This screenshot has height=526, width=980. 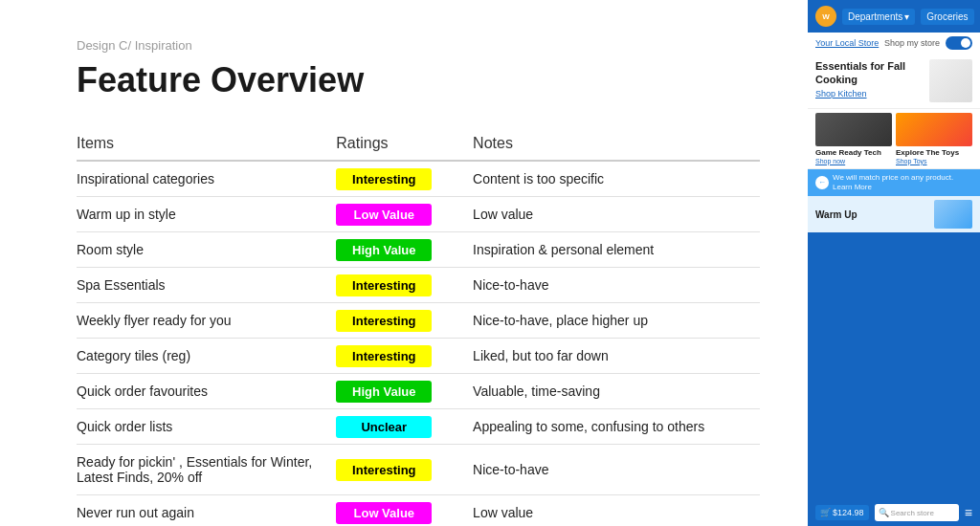 I want to click on promo-image, so click(x=951, y=80).